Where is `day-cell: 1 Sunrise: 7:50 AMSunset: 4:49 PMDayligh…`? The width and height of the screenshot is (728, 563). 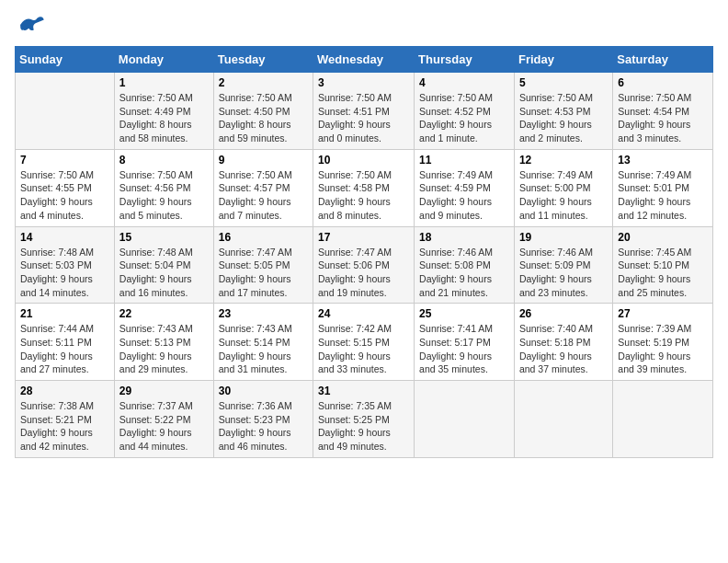
day-cell: 1 Sunrise: 7:50 AMSunset: 4:49 PMDayligh… is located at coordinates (164, 111).